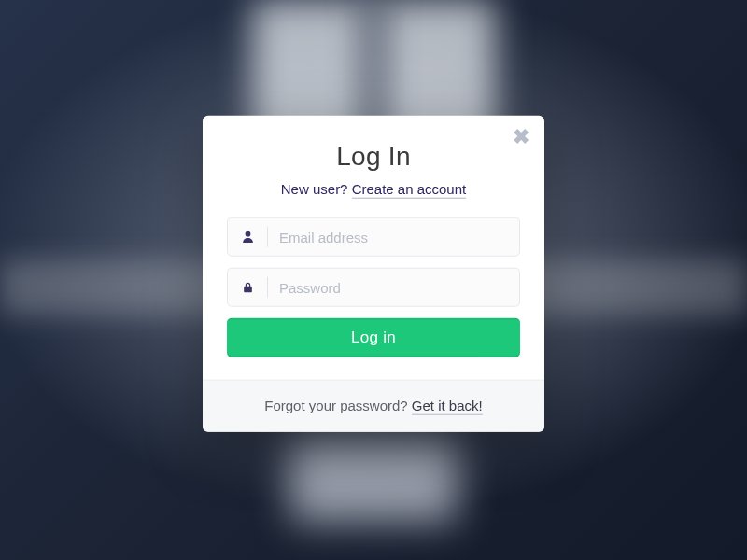 The width and height of the screenshot is (747, 560). I want to click on forgot-password-link: Get it back!, so click(447, 407).